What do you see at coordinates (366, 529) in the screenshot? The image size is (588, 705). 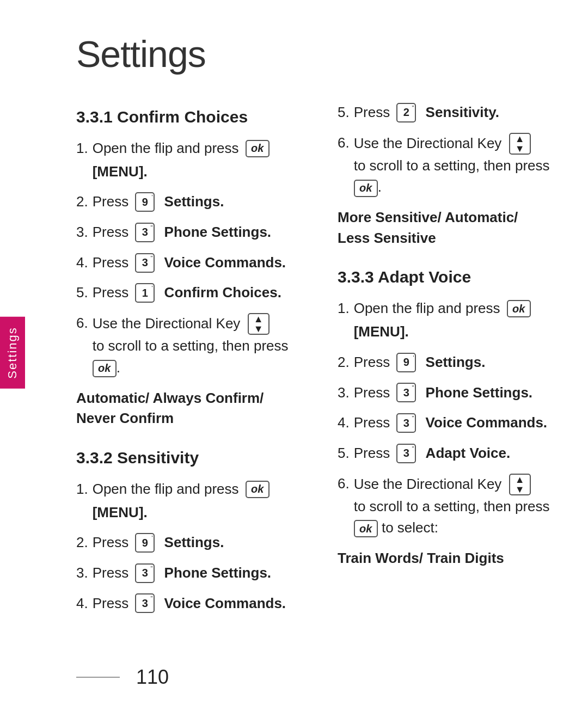 I see `ok-key-6-icon: ok` at bounding box center [366, 529].